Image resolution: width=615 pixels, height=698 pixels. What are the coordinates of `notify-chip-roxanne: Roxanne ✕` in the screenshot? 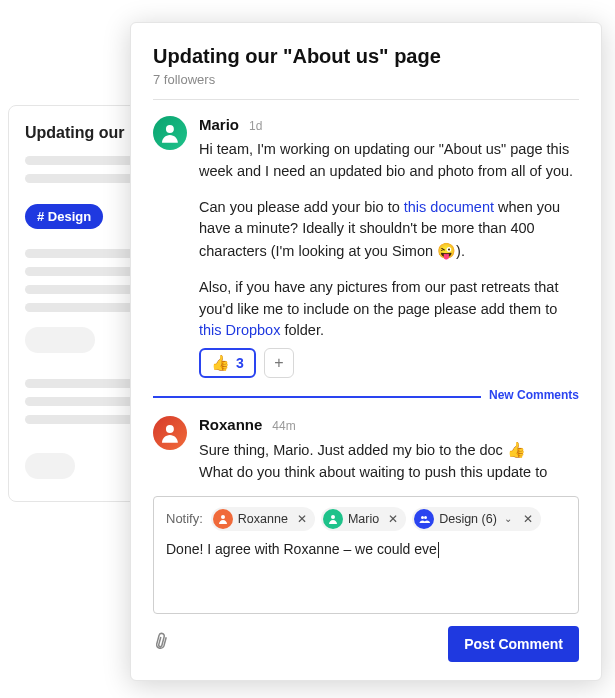 It's located at (263, 519).